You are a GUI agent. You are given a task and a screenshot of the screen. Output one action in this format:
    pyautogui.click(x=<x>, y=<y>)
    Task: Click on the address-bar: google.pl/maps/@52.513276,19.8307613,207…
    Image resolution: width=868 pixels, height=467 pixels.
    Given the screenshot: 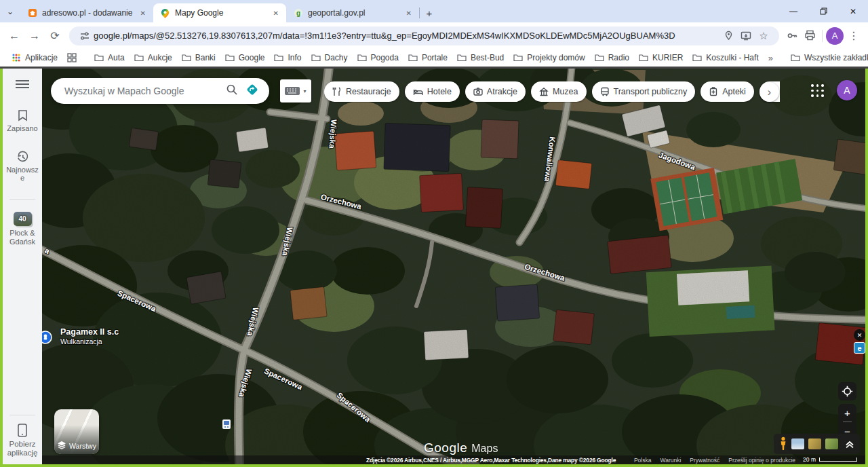 What is the action you would take?
    pyautogui.click(x=425, y=36)
    